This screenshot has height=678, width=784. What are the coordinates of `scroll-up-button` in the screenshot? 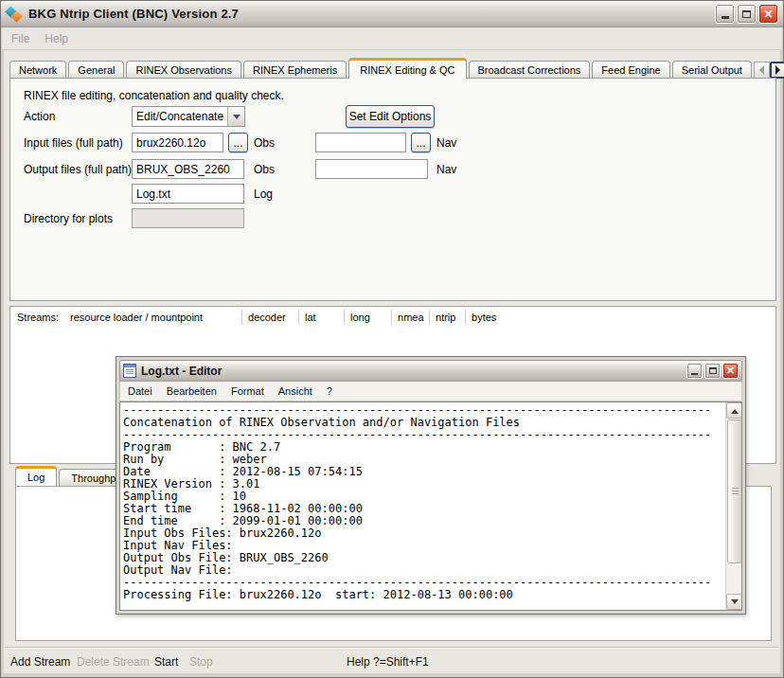 It's located at (735, 411).